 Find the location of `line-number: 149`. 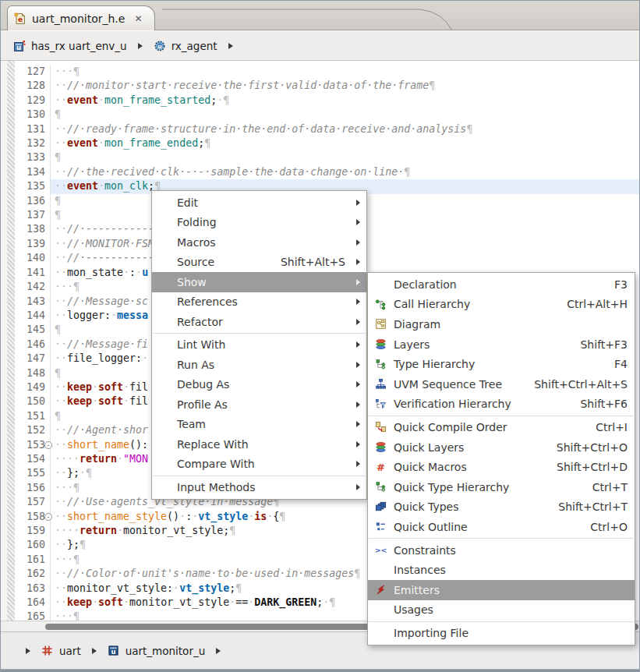

line-number: 149 is located at coordinates (33, 387).